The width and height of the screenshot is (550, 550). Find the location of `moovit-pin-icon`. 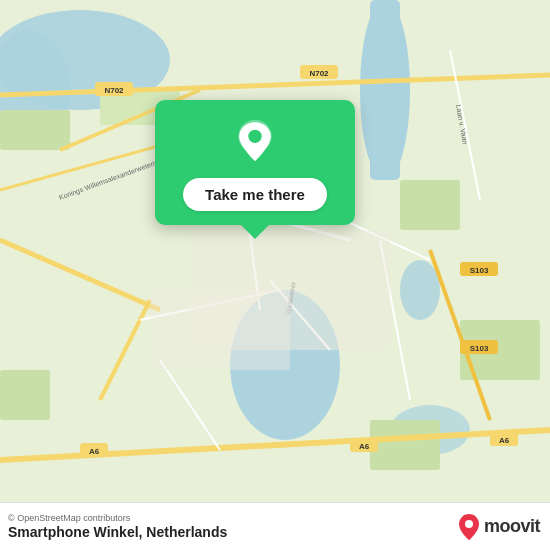

moovit-pin-icon is located at coordinates (469, 527).